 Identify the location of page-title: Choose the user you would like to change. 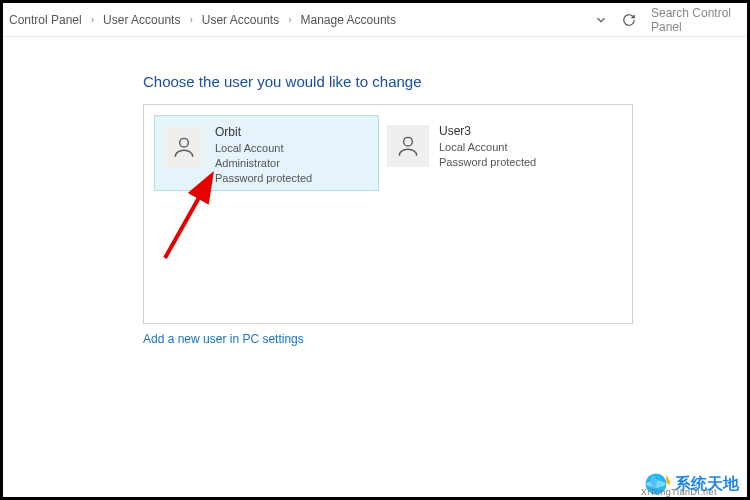
(445, 82).